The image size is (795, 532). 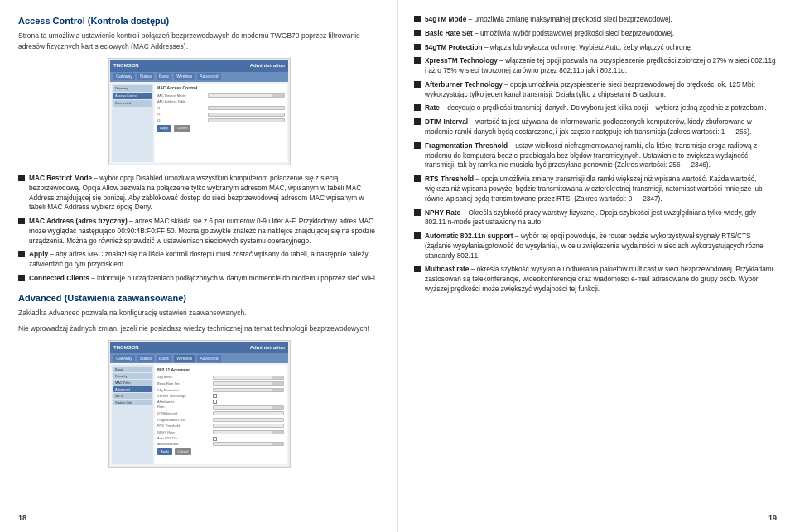 What do you see at coordinates (205, 194) in the screenshot?
I see `bullet-text-1: MAC Restrict Mode – wybór opcji Disabled…` at bounding box center [205, 194].